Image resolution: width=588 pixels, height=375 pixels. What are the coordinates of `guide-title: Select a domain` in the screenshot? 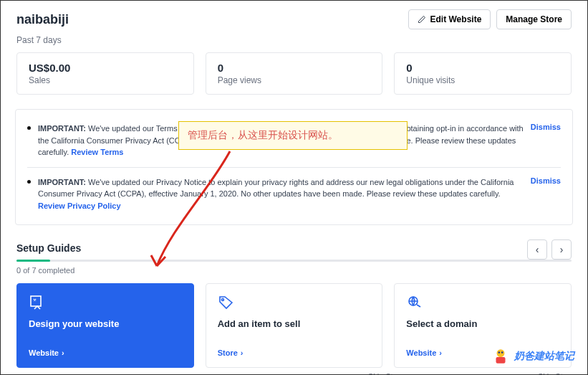 It's located at (483, 324).